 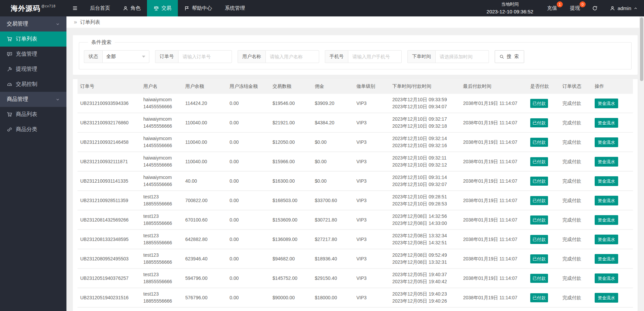 What do you see at coordinates (33, 84) in the screenshot?
I see `sidebar-item-trade-control: 交易控制` at bounding box center [33, 84].